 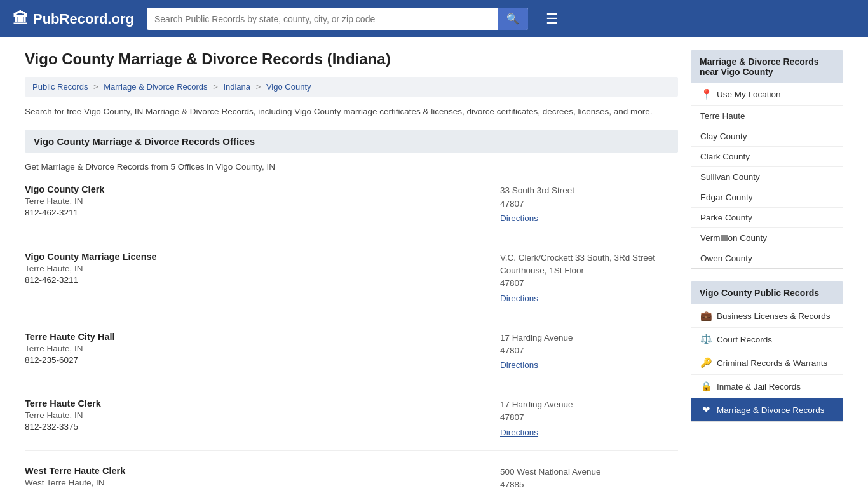 I want to click on page-title: Vigo County Marriage & Divorce Records (…, so click(x=351, y=59).